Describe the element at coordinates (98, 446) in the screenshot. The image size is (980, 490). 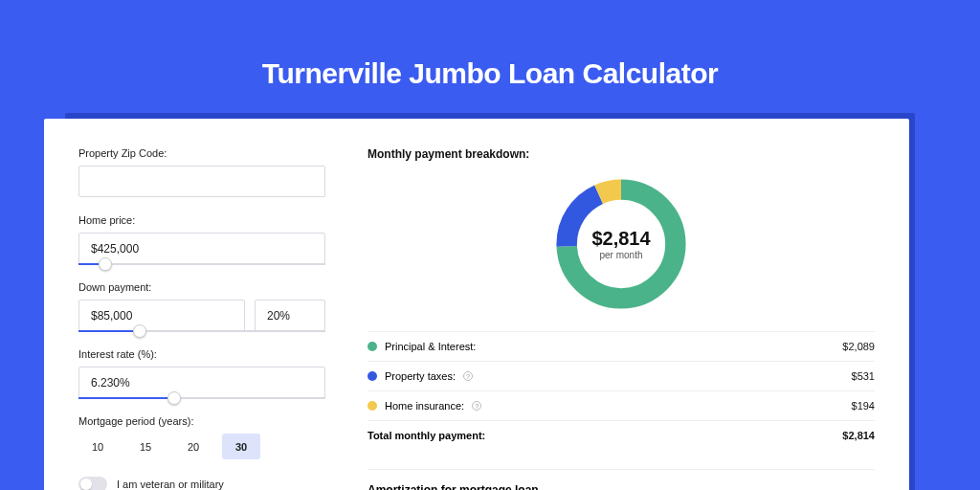
I see `period-option-10: 10` at that location.